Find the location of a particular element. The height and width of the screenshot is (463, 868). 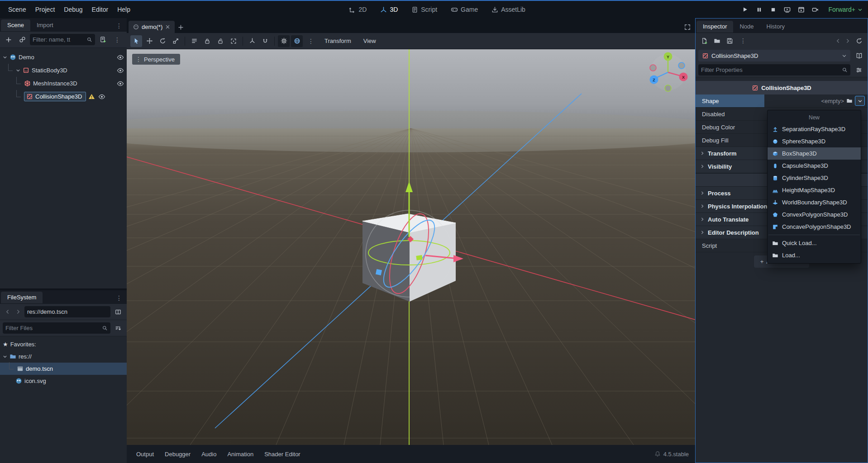

transform-menu: Transform is located at coordinates (338, 41).